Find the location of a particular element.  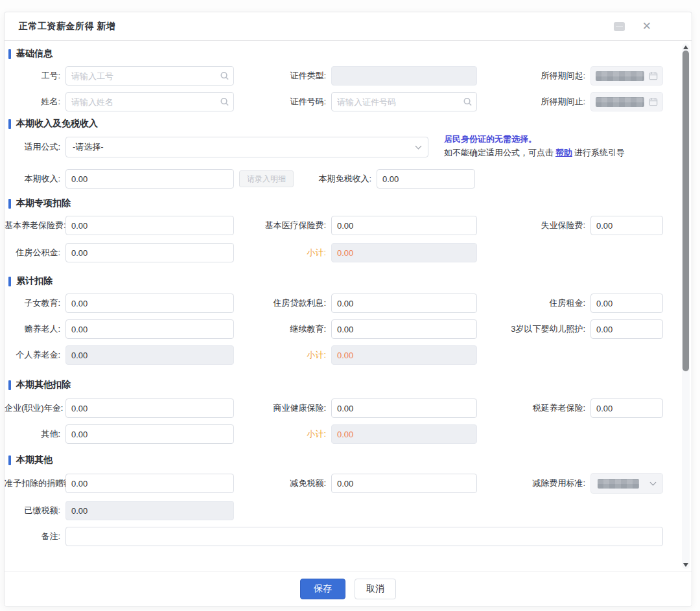

cancel-button: 取消 is located at coordinates (375, 589).